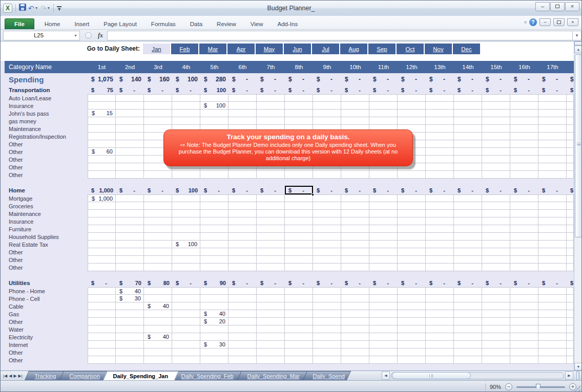 The height and width of the screenshot is (392, 582). Describe the element at coordinates (130, 190) in the screenshot. I see `cell-home-total-2: $-` at that location.